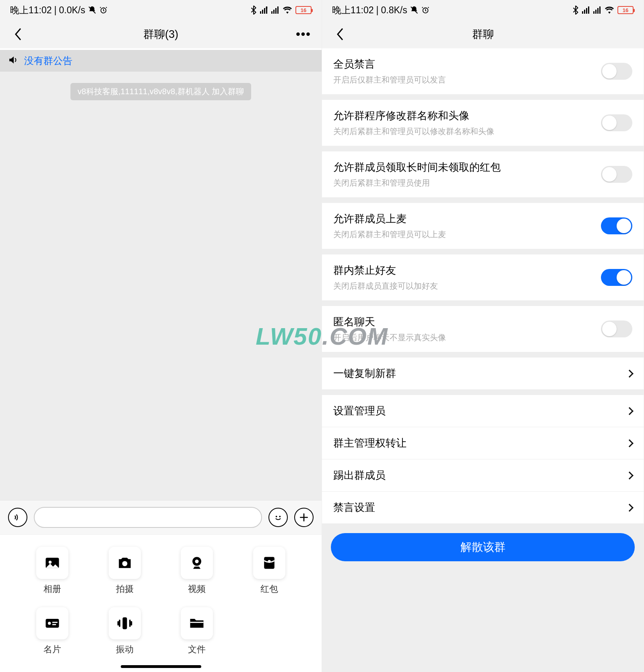  Describe the element at coordinates (617, 329) in the screenshot. I see `toggle-anonymous-chat` at that location.